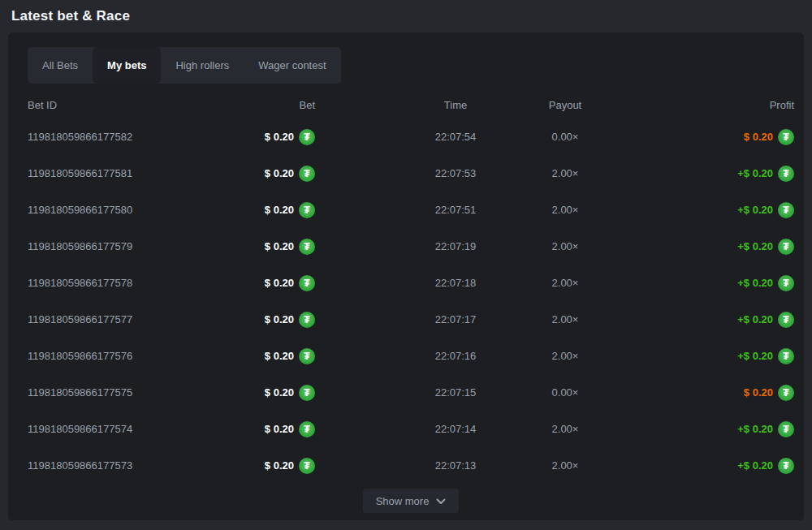 Image resolution: width=812 pixels, height=530 pixels. I want to click on bet-time: 22:07:13, so click(456, 466).